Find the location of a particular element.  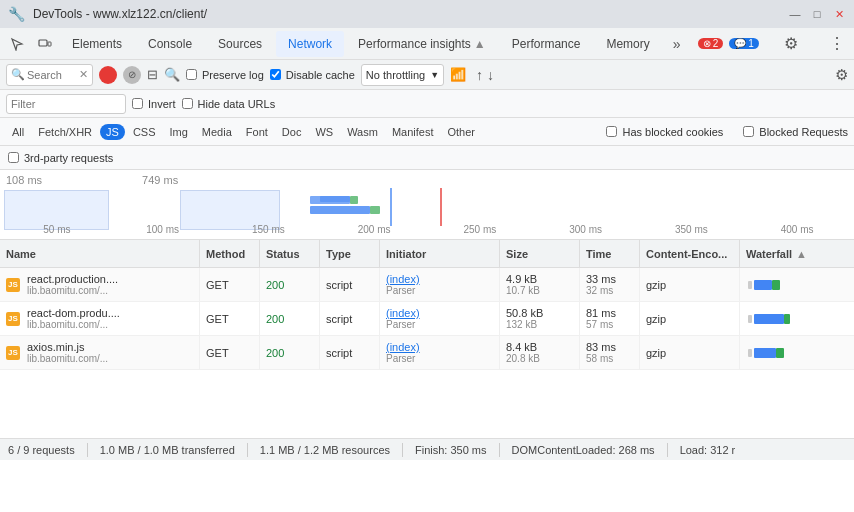

td-initiator-2: (index) Parser is located at coordinates (440, 352).